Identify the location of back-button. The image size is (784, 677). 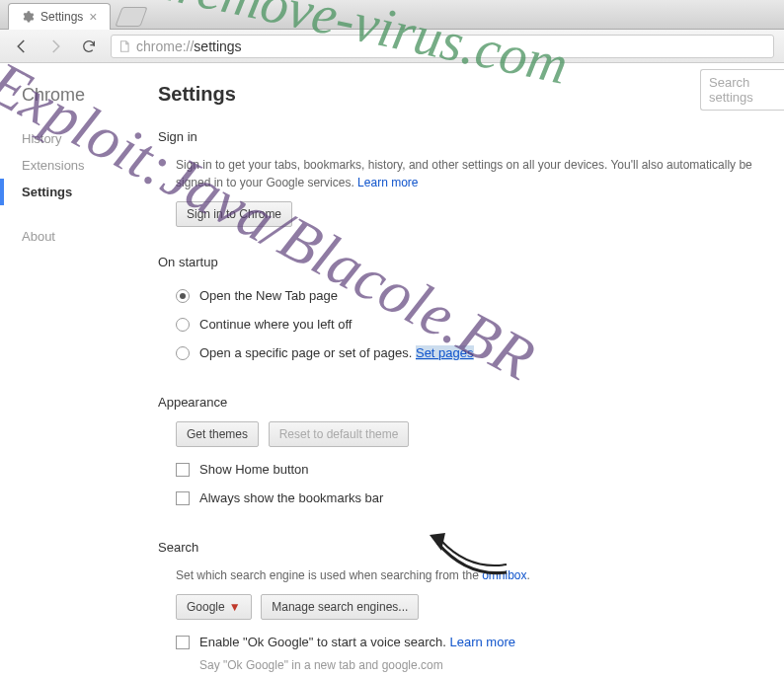
(22, 46).